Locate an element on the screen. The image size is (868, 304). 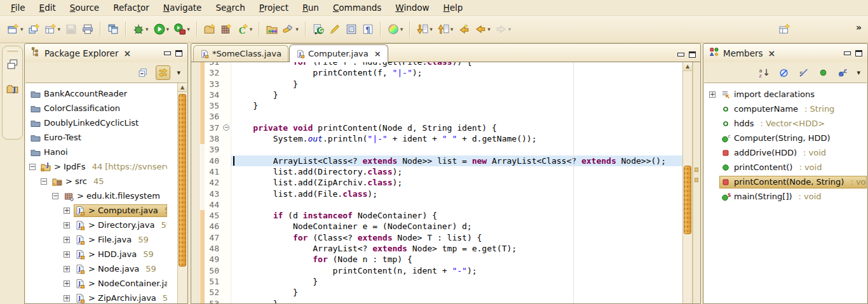
new-java-project-button is located at coordinates (210, 29).